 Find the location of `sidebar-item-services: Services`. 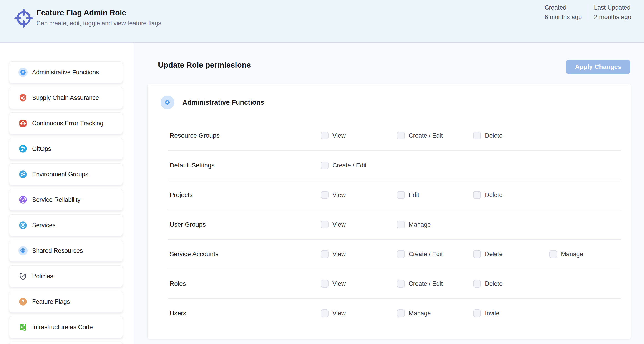

sidebar-item-services: Services is located at coordinates (66, 225).